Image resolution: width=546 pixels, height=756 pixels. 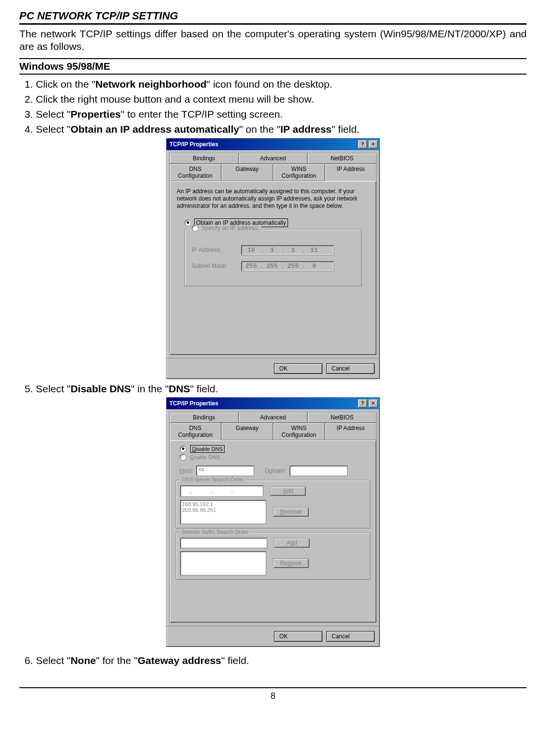 What do you see at coordinates (288, 250) in the screenshot?
I see `ip-address-field: 10. 1. 1. 11` at bounding box center [288, 250].